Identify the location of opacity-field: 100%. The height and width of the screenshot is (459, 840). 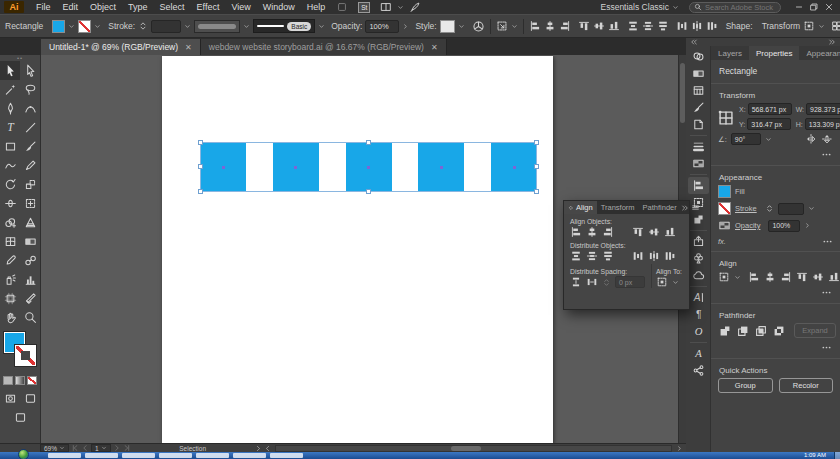
(382, 26).